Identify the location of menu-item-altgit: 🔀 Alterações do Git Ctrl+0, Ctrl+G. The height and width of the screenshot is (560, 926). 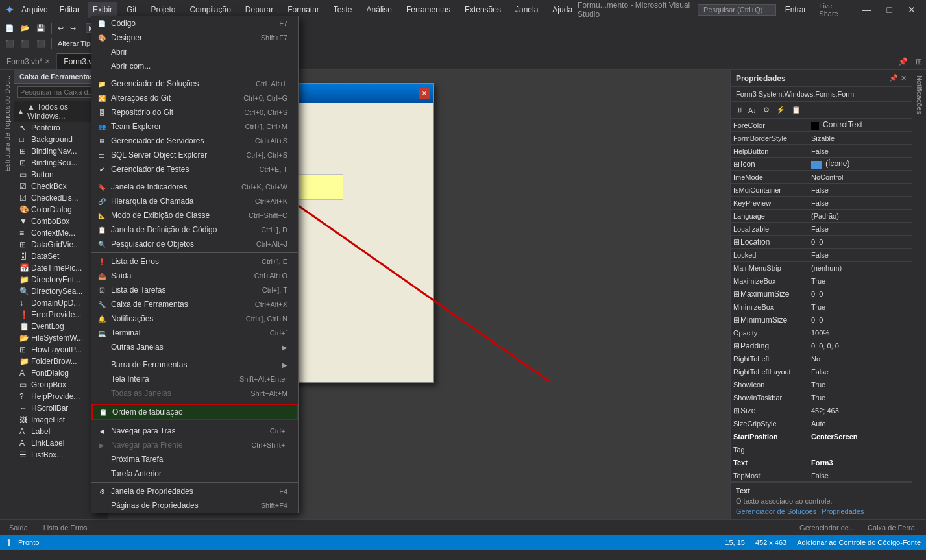
(195, 98).